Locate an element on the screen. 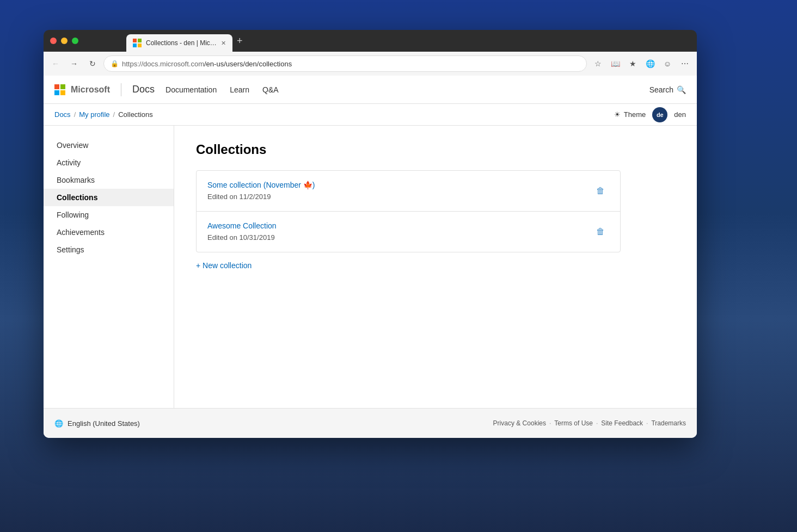 This screenshot has height=532, width=797. theme-label: Theme is located at coordinates (635, 114).